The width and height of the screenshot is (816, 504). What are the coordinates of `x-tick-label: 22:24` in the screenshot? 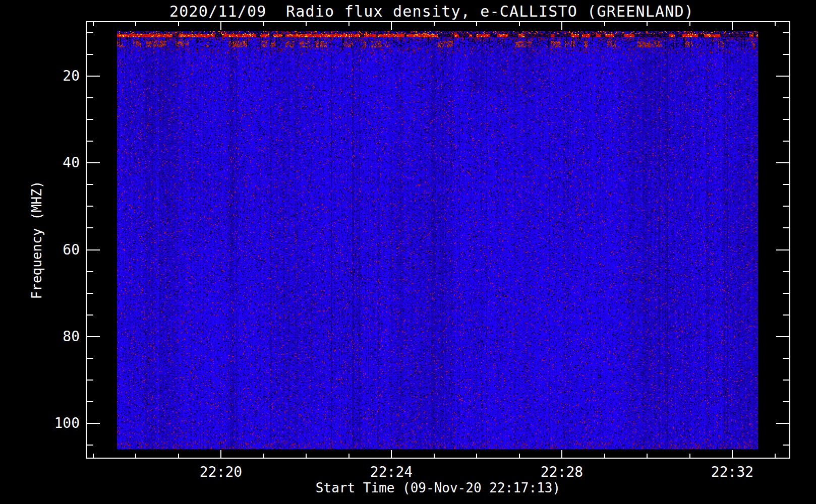 It's located at (391, 472).